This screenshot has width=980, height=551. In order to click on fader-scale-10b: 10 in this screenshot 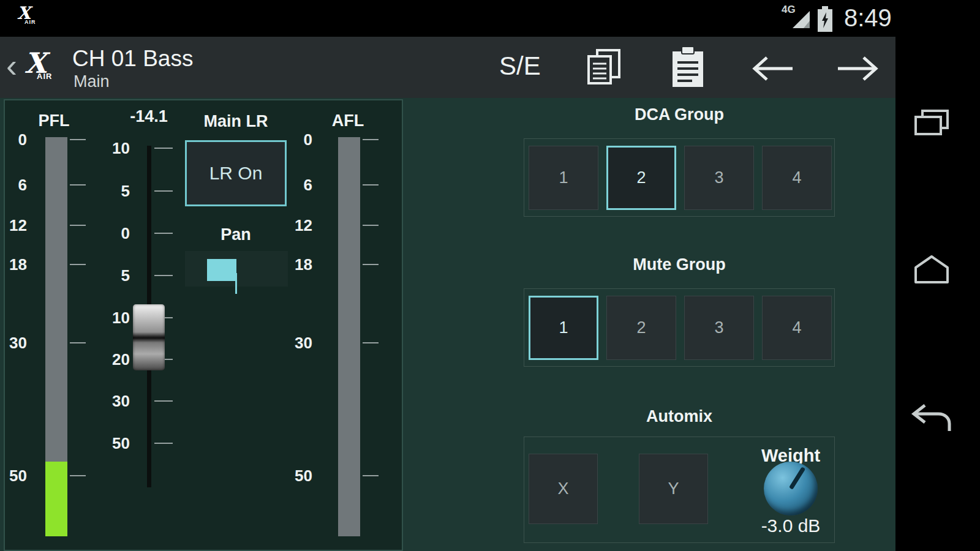, I will do `click(111, 318)`.